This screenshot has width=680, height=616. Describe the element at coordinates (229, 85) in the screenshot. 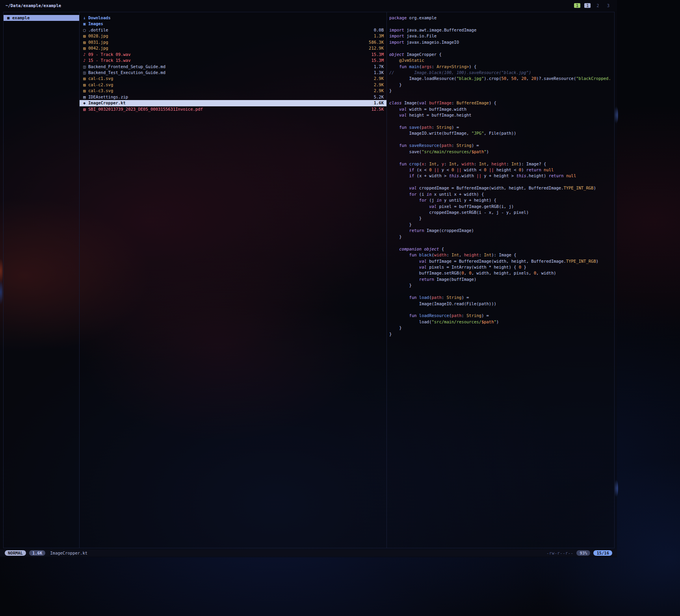

I see `file-name: cal-c2.svg` at that location.